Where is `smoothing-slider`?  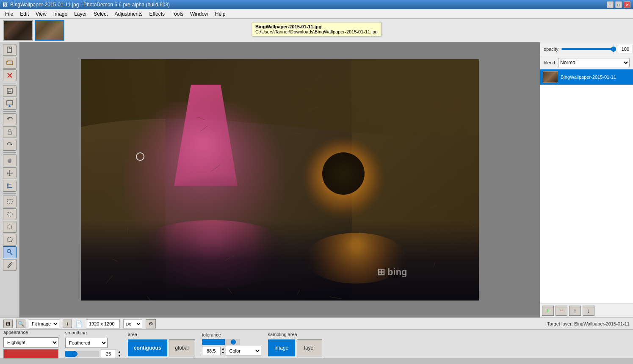
smoothing-slider is located at coordinates (82, 354).